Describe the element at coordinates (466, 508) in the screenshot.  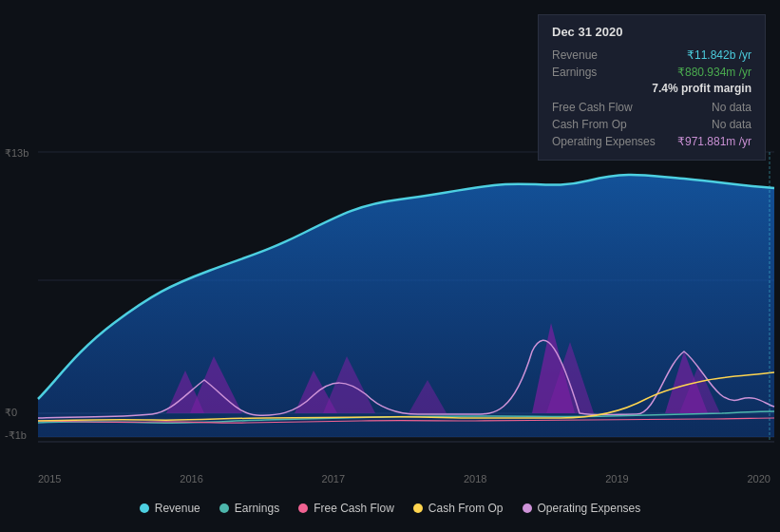
I see `legend-cashfromop-label: Cash From Op` at that location.